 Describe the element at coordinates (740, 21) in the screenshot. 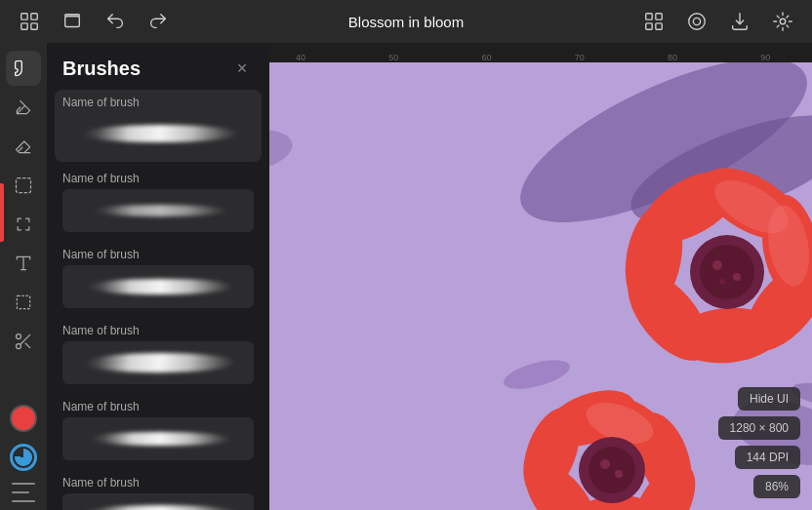

I see `export-button` at that location.